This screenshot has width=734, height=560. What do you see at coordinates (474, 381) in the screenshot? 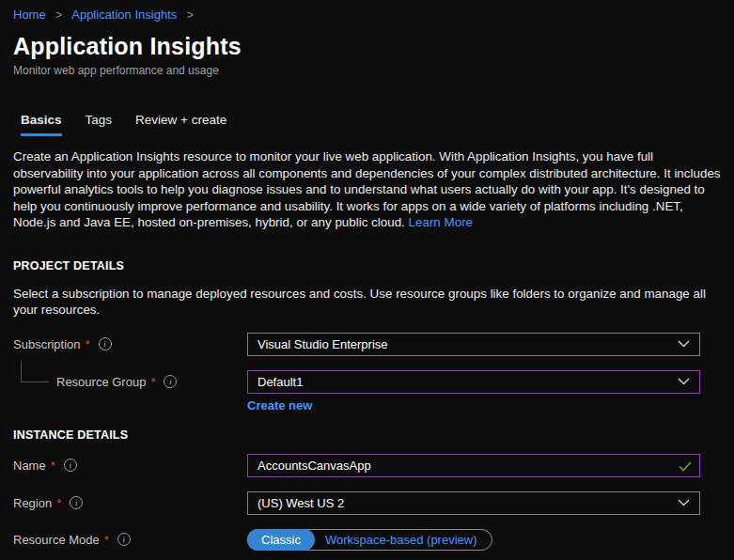
I see `resource-group-control: Default1` at bounding box center [474, 381].